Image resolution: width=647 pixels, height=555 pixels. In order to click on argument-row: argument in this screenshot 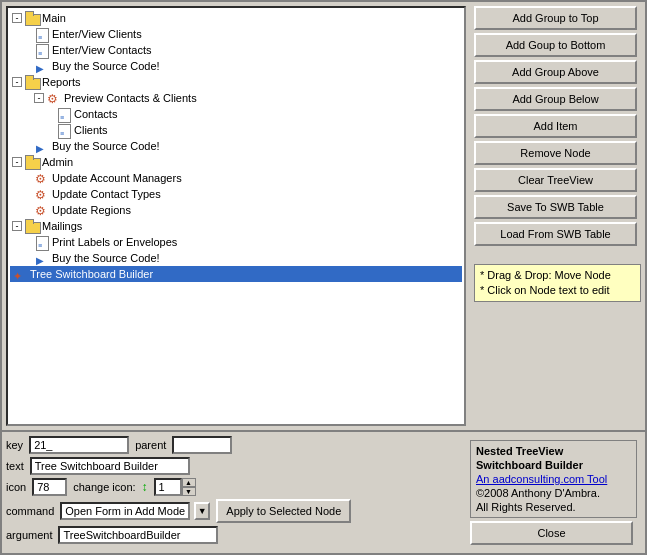, I will do `click(234, 535)`.